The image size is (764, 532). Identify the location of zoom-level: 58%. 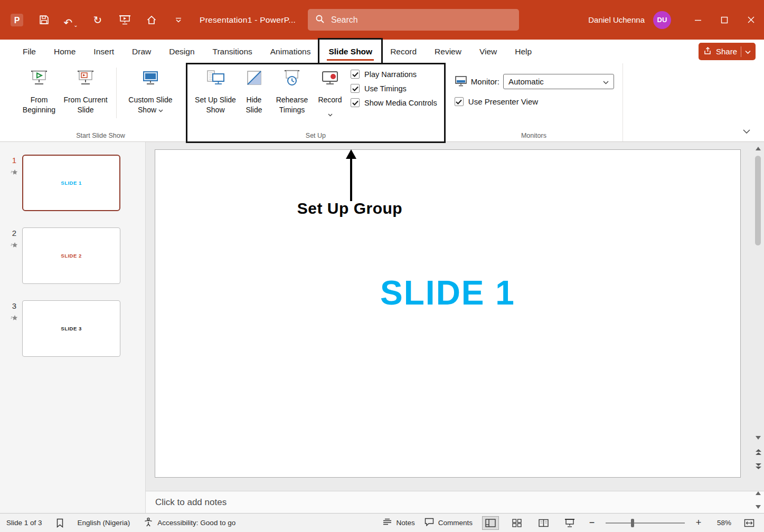
(722, 522).